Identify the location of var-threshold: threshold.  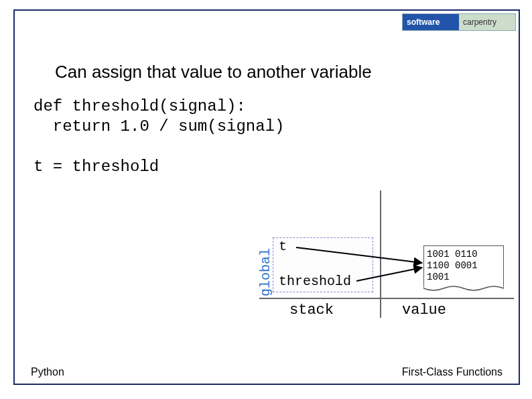
(315, 282).